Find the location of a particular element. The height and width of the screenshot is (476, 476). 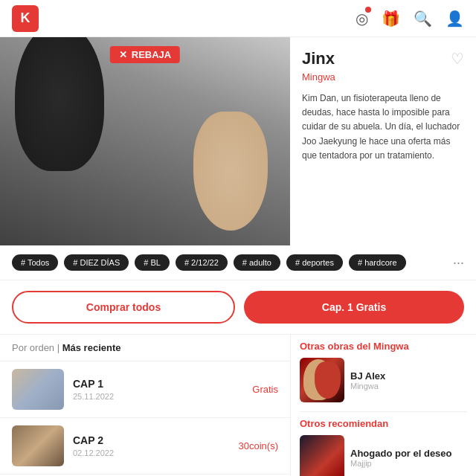

ahogado-author: Majjip is located at coordinates (402, 463).